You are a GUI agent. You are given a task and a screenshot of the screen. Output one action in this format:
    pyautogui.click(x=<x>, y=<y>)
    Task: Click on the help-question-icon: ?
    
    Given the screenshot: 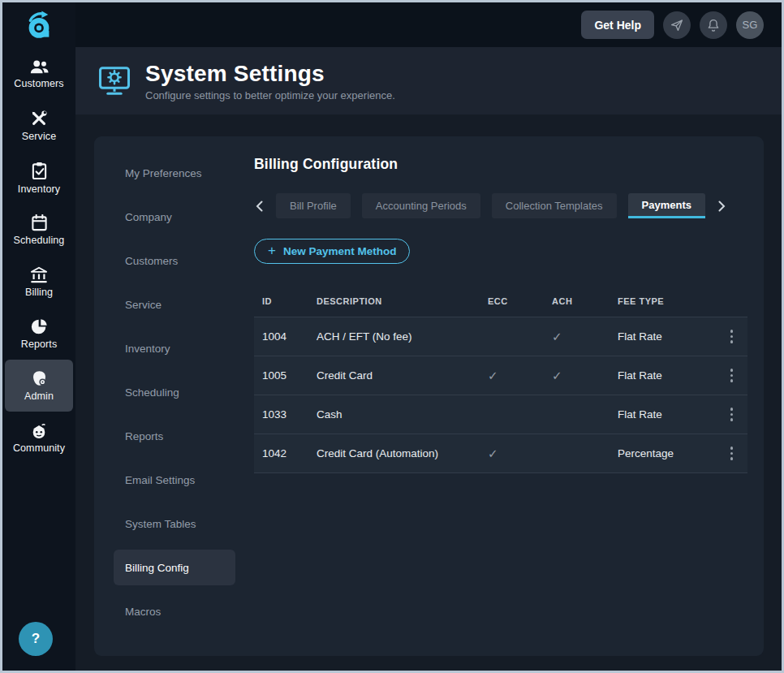 What is the action you would take?
    pyautogui.click(x=36, y=639)
    